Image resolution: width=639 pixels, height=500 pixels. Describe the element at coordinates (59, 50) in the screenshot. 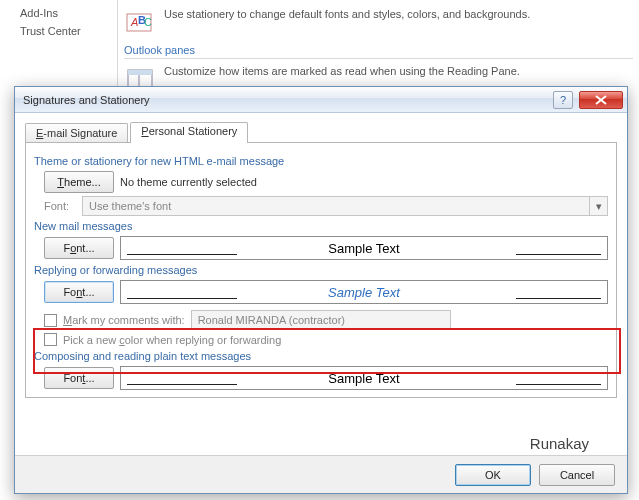

I see `options-sidebar: Add-Ins Trust Center` at that location.